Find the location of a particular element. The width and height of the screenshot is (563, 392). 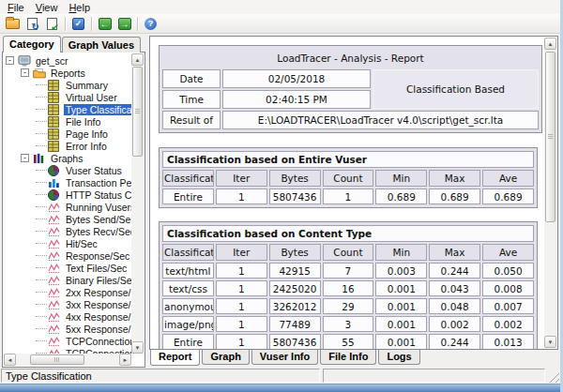

status-text: Type Classification is located at coordinates (160, 375).